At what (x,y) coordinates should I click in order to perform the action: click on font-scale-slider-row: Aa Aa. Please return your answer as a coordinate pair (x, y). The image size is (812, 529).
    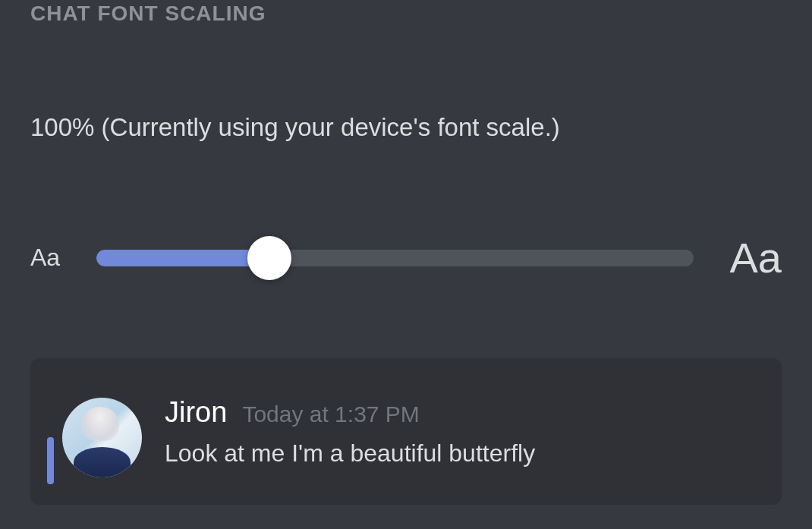
    Looking at the image, I should click on (406, 258).